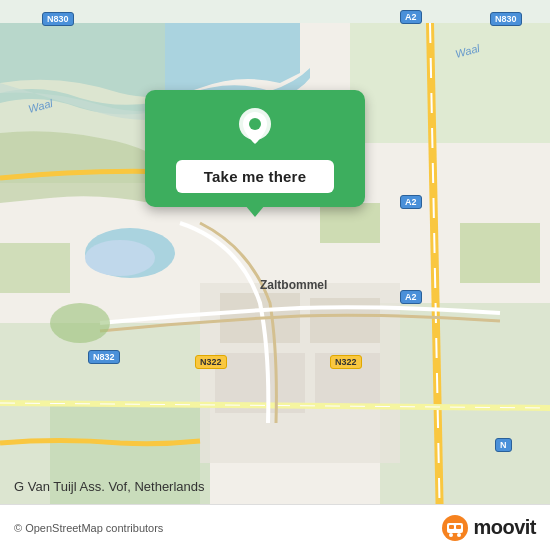 This screenshot has height=550, width=550. What do you see at coordinates (506, 19) in the screenshot?
I see `road-label-n830-top: N830` at bounding box center [506, 19].